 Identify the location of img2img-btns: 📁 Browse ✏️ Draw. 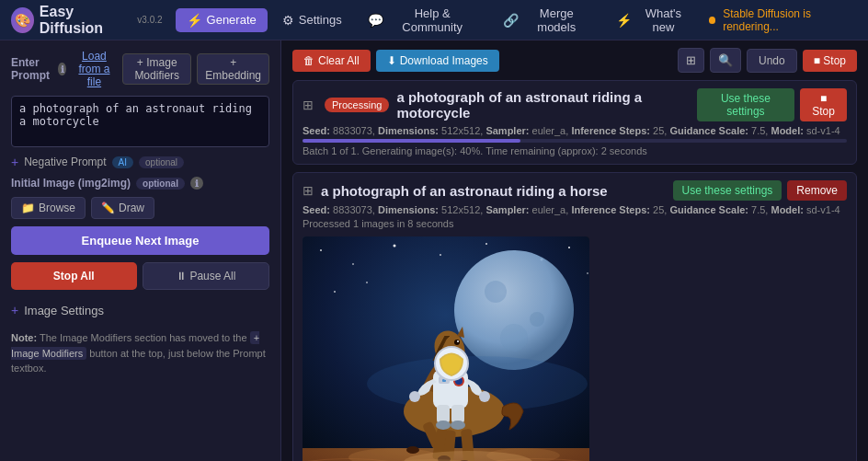
(140, 208).